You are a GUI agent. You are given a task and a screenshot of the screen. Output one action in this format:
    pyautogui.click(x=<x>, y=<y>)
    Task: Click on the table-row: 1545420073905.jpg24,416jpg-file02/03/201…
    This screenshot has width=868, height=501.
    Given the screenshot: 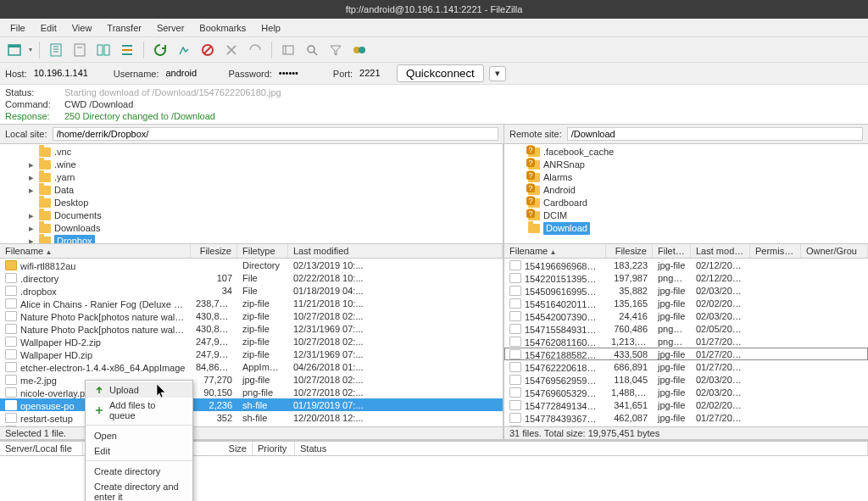 What is the action you would take?
    pyautogui.click(x=687, y=315)
    